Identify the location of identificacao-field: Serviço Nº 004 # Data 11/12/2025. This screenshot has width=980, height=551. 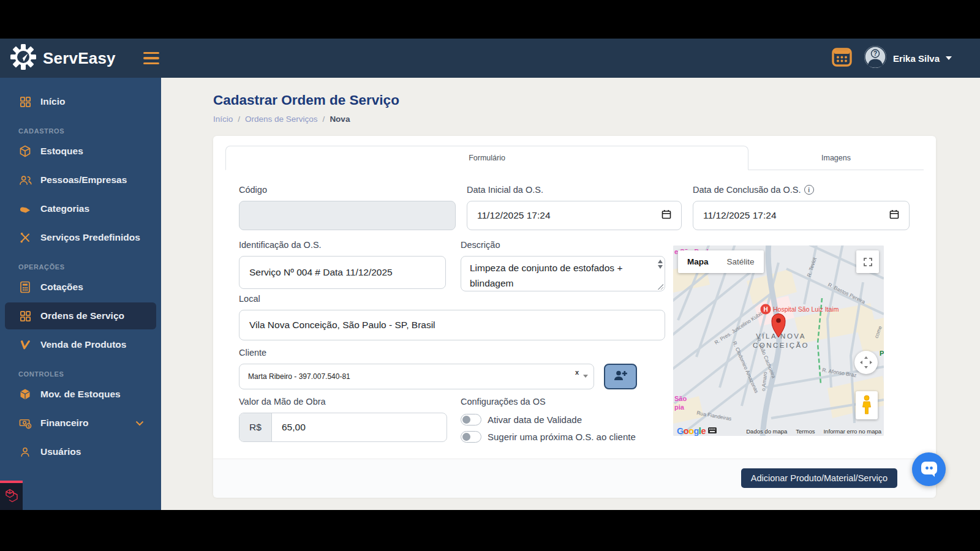
(342, 272).